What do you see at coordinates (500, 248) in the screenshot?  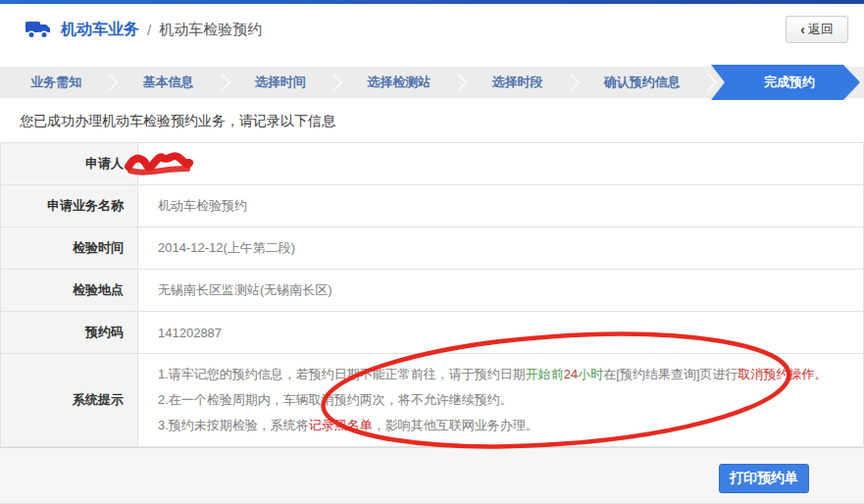 I see `row-value: 2014-12-12(上午第二段)` at bounding box center [500, 248].